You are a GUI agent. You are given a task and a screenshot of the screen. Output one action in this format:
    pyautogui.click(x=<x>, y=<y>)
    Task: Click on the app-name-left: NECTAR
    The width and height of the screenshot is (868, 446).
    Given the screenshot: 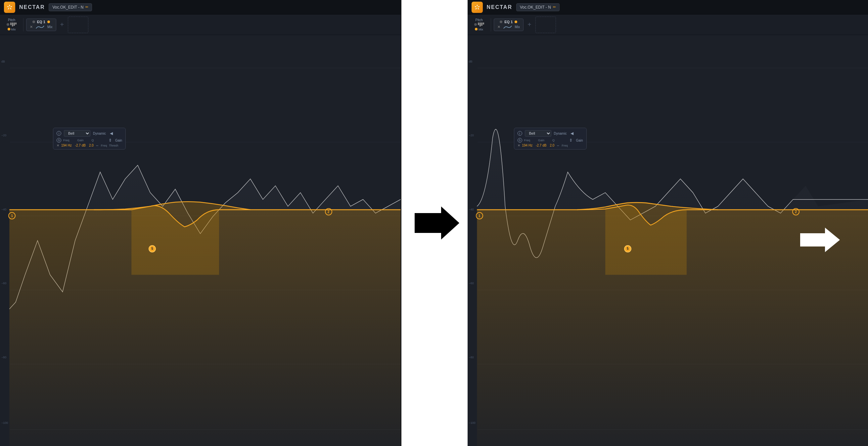 What is the action you would take?
    pyautogui.click(x=32, y=7)
    